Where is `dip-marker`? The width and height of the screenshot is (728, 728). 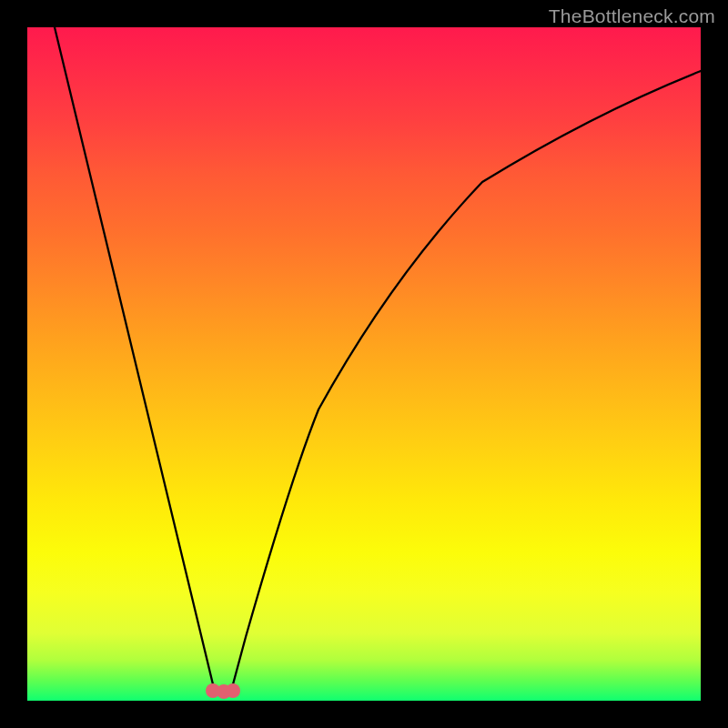
dip-marker is located at coordinates (233, 691).